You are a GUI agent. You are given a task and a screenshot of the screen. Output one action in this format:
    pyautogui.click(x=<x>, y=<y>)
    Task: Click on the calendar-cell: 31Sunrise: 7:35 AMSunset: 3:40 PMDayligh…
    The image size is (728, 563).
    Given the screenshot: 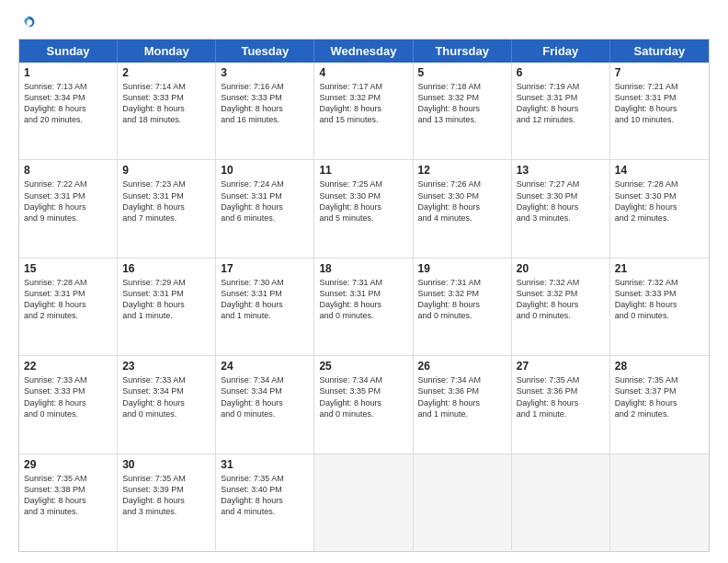 What is the action you would take?
    pyautogui.click(x=265, y=502)
    